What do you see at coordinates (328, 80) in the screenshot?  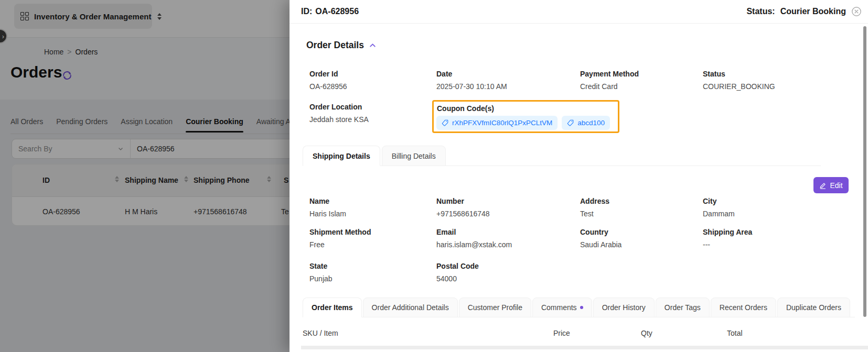 I see `field-order-id: Order Id OA-628956` at bounding box center [328, 80].